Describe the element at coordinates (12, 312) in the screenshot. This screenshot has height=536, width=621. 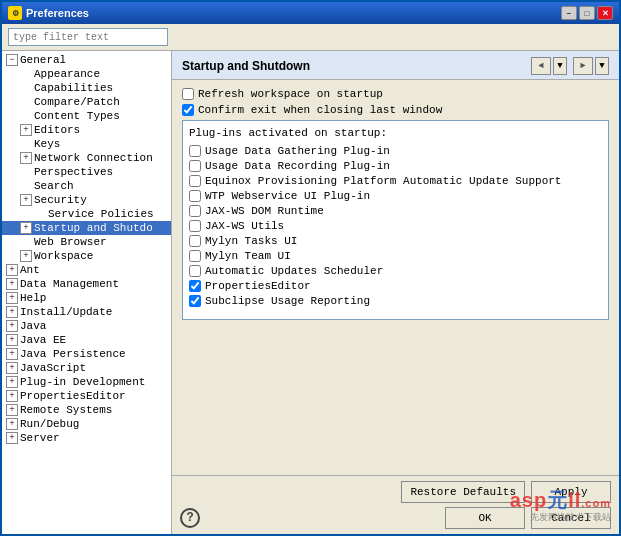
I see `tree-expand-install-update: +` at that location.